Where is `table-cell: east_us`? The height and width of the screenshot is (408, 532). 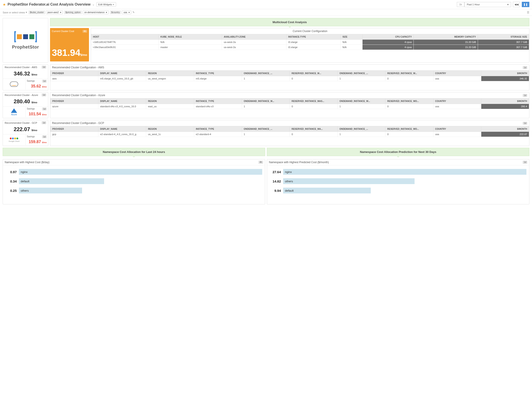 table-cell: east_us is located at coordinates (170, 106).